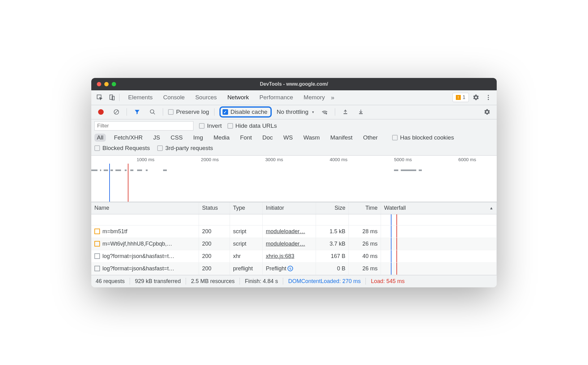  Describe the element at coordinates (491, 208) in the screenshot. I see `sort-indicator-icon: ▲` at that location.